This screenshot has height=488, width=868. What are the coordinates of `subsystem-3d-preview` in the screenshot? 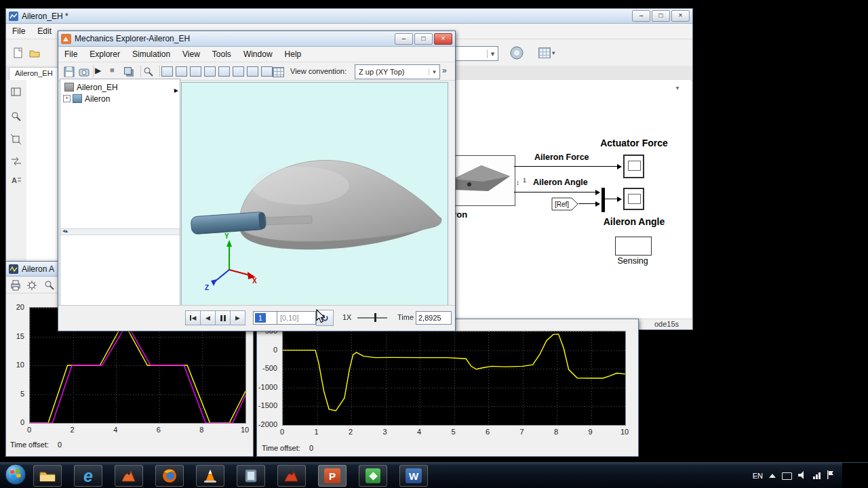 It's located at (481, 180).